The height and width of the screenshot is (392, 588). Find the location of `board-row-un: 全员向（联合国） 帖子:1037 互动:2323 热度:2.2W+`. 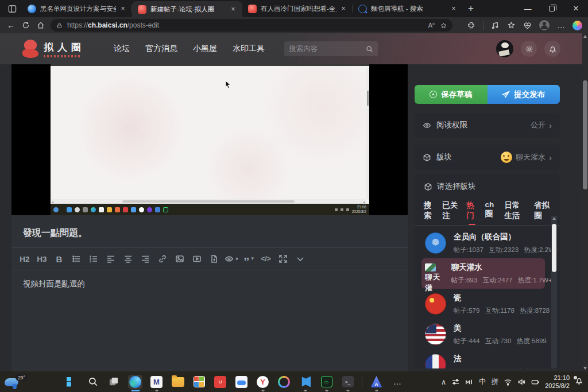

board-row-un: 全员向（联合国） 帖子:1037 互动:2323 热度:2.2W+ is located at coordinates (483, 243).